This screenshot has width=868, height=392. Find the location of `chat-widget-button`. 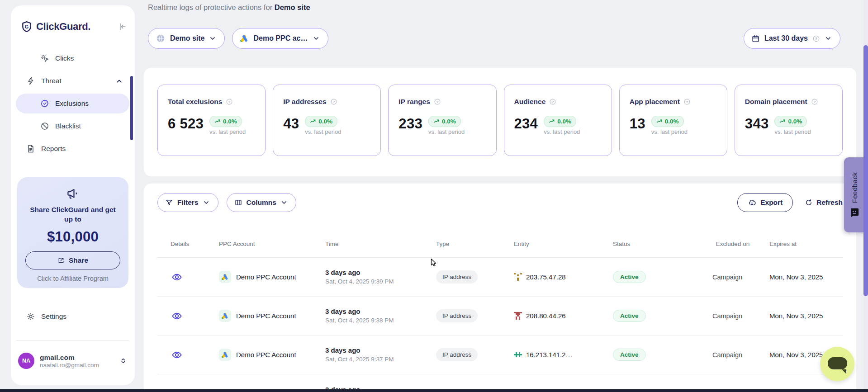

chat-widget-button is located at coordinates (837, 364).